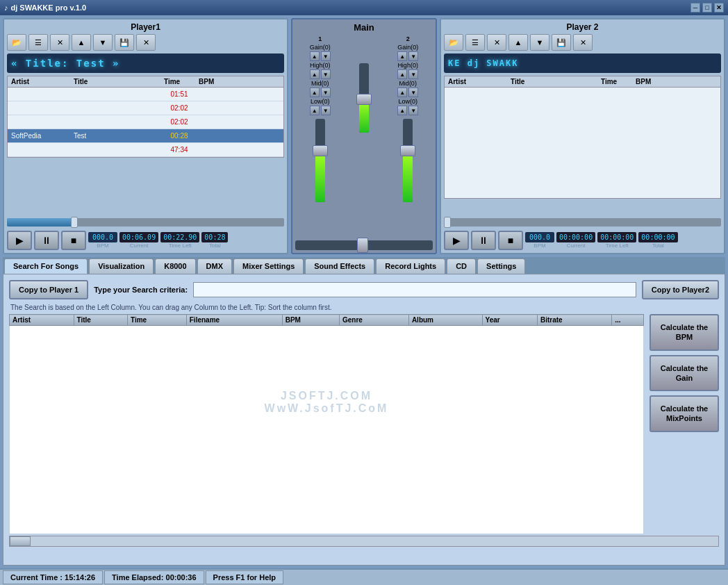  I want to click on tab-cd: CD, so click(461, 266).